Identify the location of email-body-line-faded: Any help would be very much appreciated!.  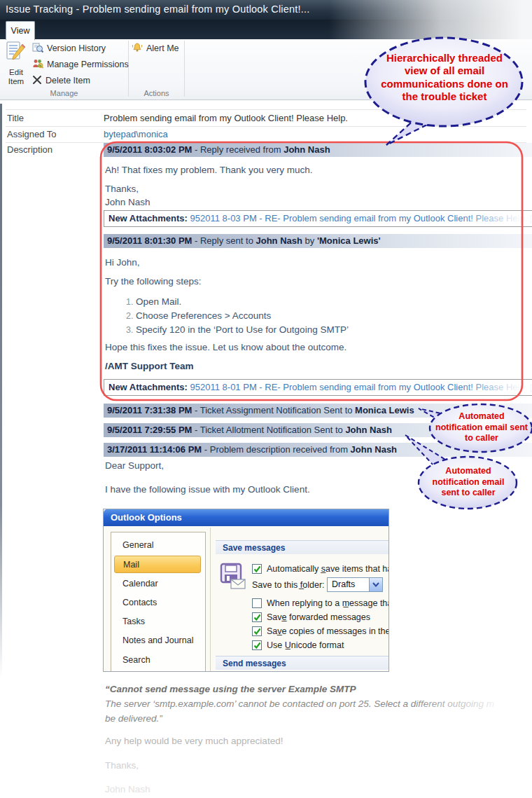
(194, 741).